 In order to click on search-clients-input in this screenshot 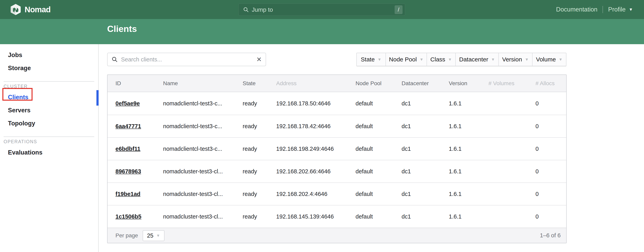, I will do `click(187, 59)`.